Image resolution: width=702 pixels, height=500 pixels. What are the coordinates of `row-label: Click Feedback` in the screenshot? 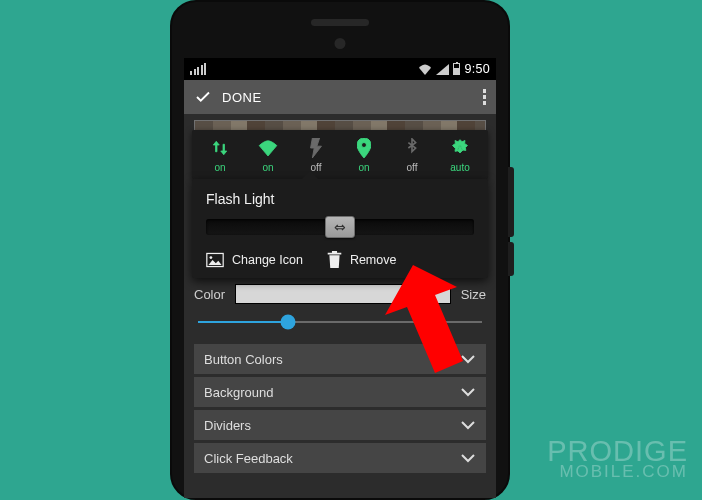 It's located at (248, 458).